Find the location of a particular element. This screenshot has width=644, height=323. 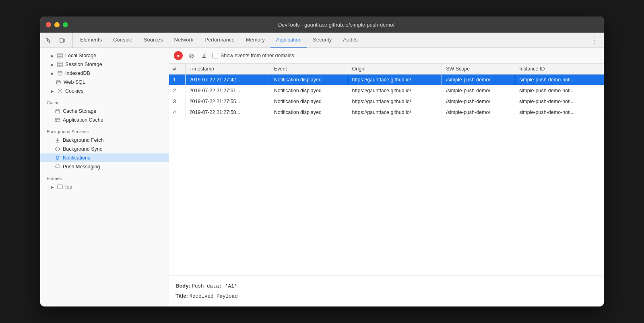

close-button is located at coordinates (48, 25).